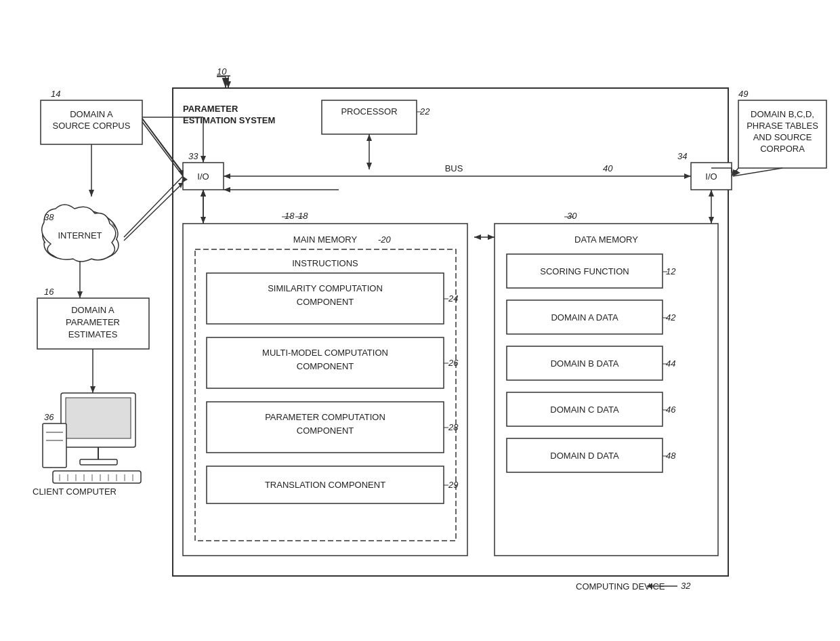  I want to click on ref-44: 44, so click(671, 363).